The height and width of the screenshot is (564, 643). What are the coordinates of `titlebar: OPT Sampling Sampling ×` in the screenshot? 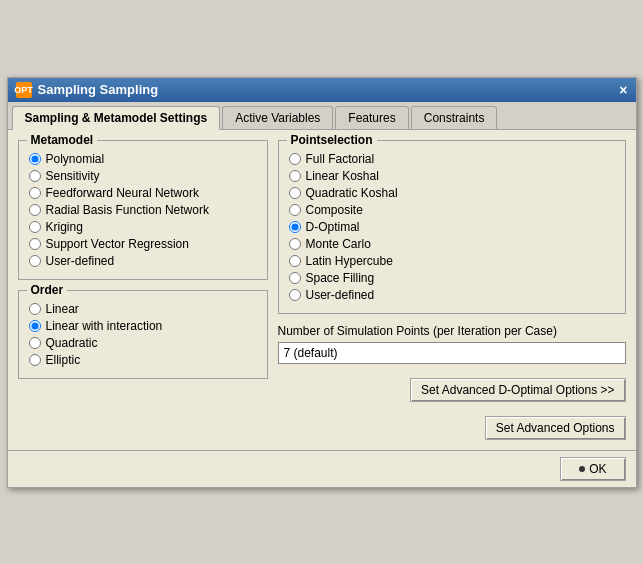 It's located at (322, 90).